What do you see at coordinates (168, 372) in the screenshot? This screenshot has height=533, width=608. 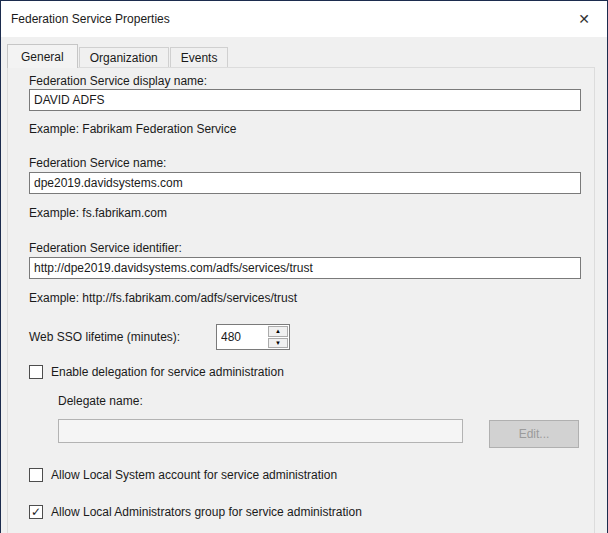 I see `enable-delegation-label: Enable delegation for service administra…` at bounding box center [168, 372].